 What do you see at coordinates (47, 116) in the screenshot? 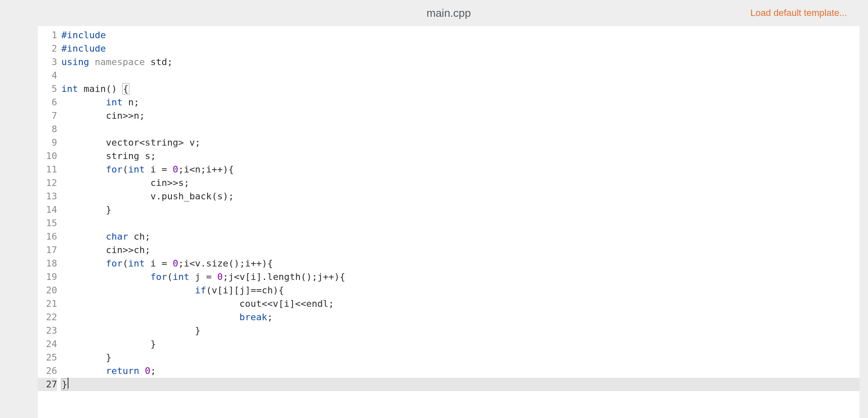
I see `line-number: 7` at bounding box center [47, 116].